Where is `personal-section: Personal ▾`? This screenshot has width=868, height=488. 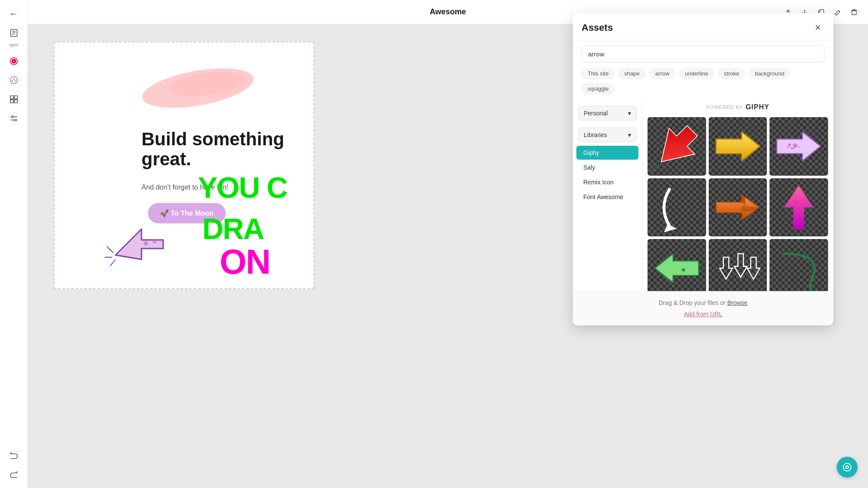
personal-section: Personal ▾ is located at coordinates (608, 115).